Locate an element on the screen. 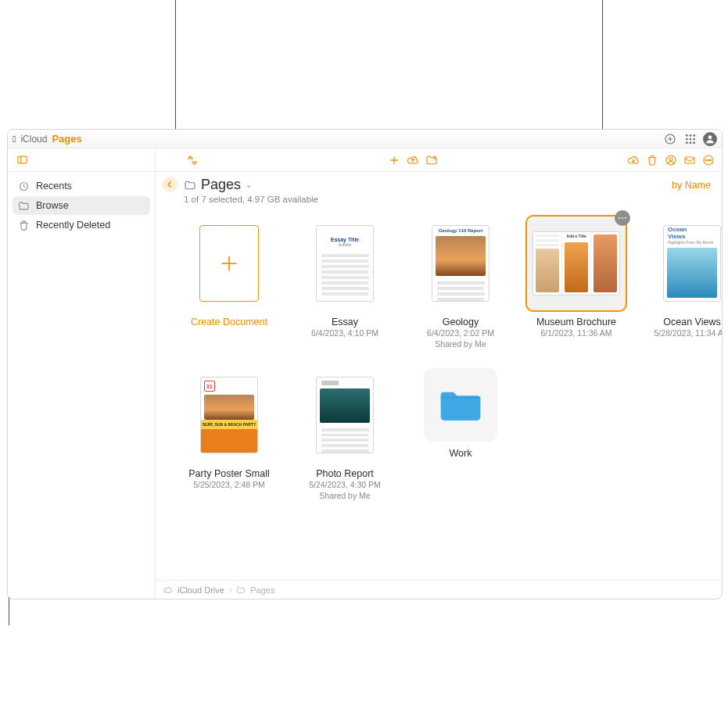  document-thumbnail: 31 SURF, SUN & BEACH PARTY is located at coordinates (229, 415).